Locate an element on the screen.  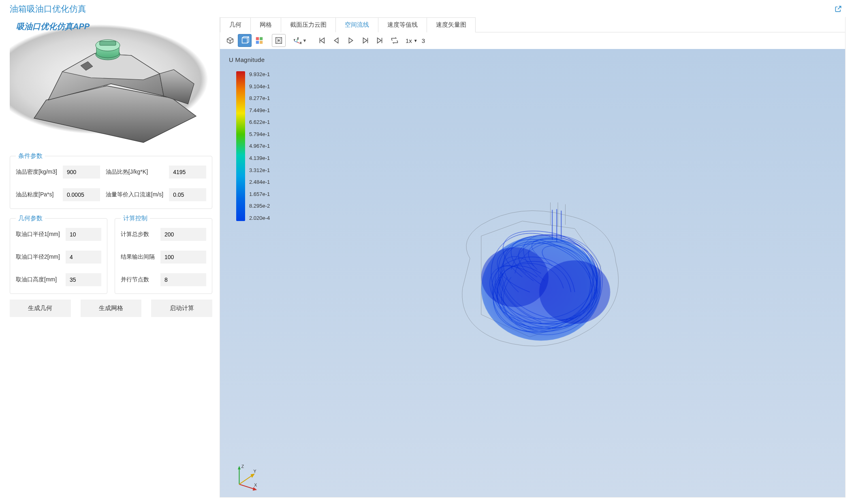
steps-label: 计算总步数 is located at coordinates (138, 234).